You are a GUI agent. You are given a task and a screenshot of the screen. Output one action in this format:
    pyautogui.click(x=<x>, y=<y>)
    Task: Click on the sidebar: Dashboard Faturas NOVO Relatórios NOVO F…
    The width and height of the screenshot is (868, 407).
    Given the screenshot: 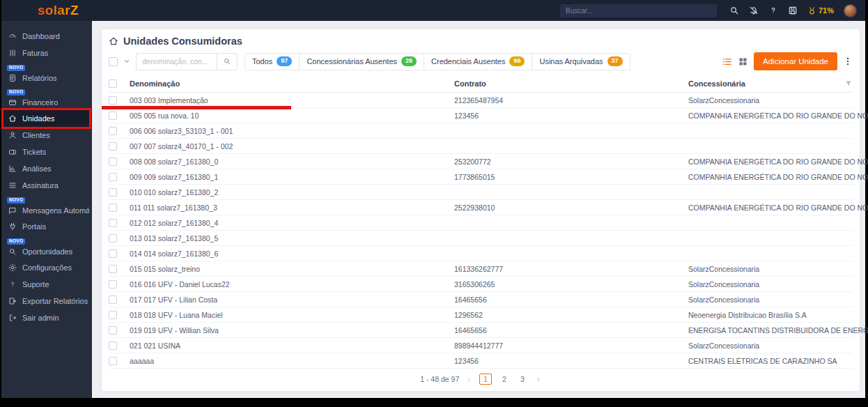 What is the action you would take?
    pyautogui.click(x=47, y=209)
    